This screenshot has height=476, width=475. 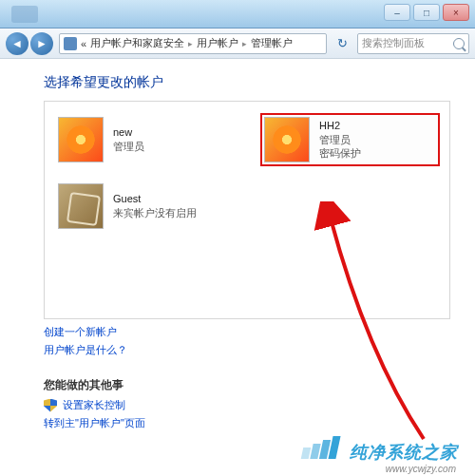 I want to click on parental-controls-link: 设置家长控制, so click(x=247, y=405).